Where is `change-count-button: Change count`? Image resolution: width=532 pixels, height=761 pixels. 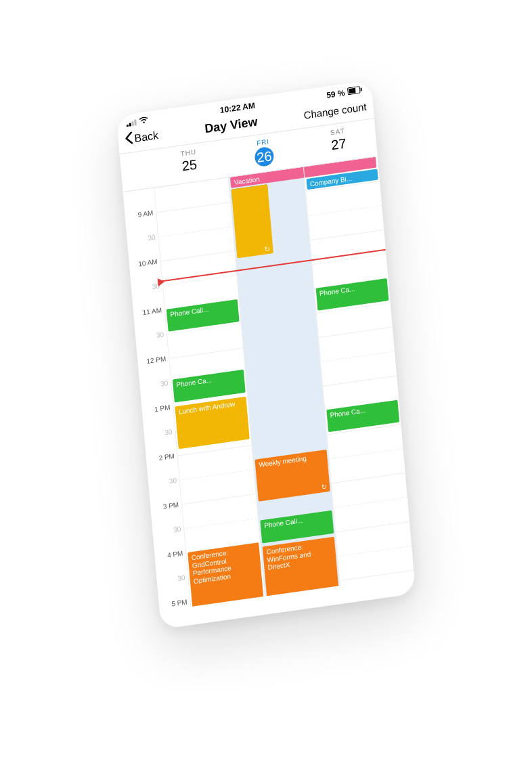
change-count-button: Change count is located at coordinates (335, 110).